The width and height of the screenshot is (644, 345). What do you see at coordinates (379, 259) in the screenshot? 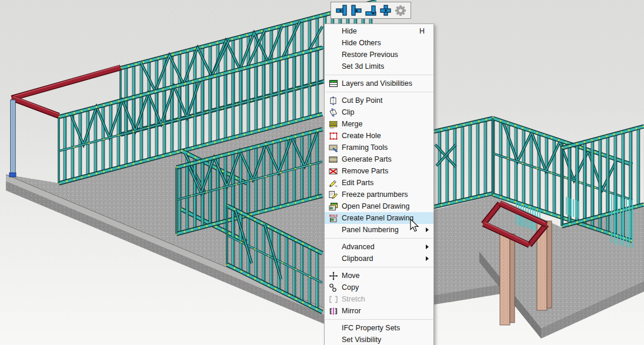
I see `menu-item-clipboard: Clipboard` at bounding box center [379, 259].